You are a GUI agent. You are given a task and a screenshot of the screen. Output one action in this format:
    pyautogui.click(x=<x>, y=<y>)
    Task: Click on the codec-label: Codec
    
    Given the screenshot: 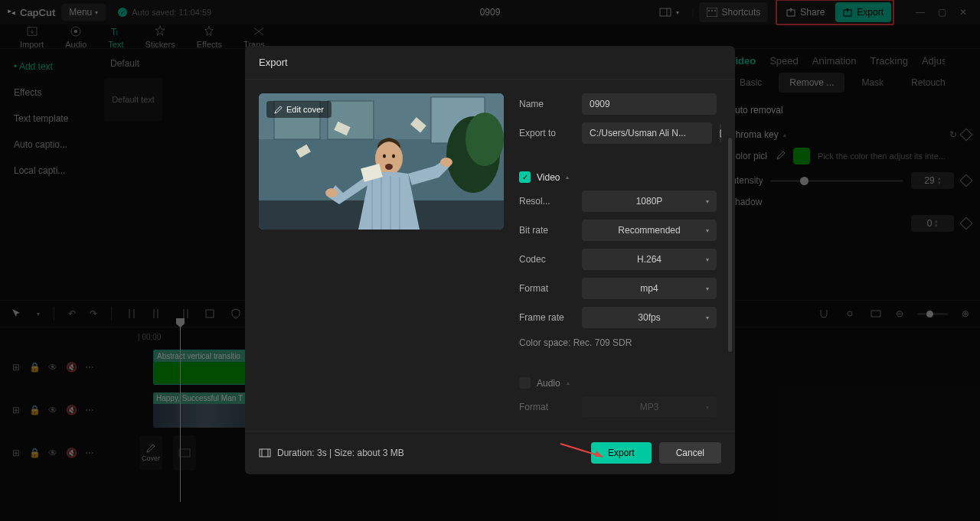 What is the action you would take?
    pyautogui.click(x=547, y=259)
    